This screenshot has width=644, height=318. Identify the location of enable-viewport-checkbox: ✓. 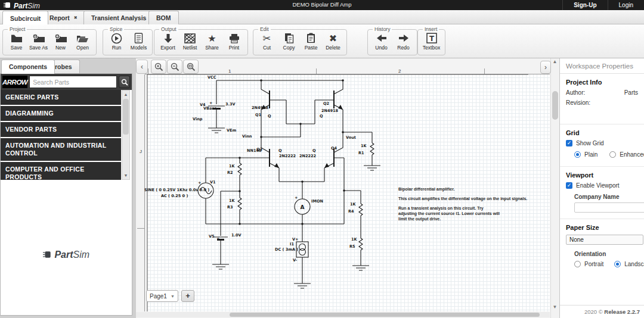
(569, 186).